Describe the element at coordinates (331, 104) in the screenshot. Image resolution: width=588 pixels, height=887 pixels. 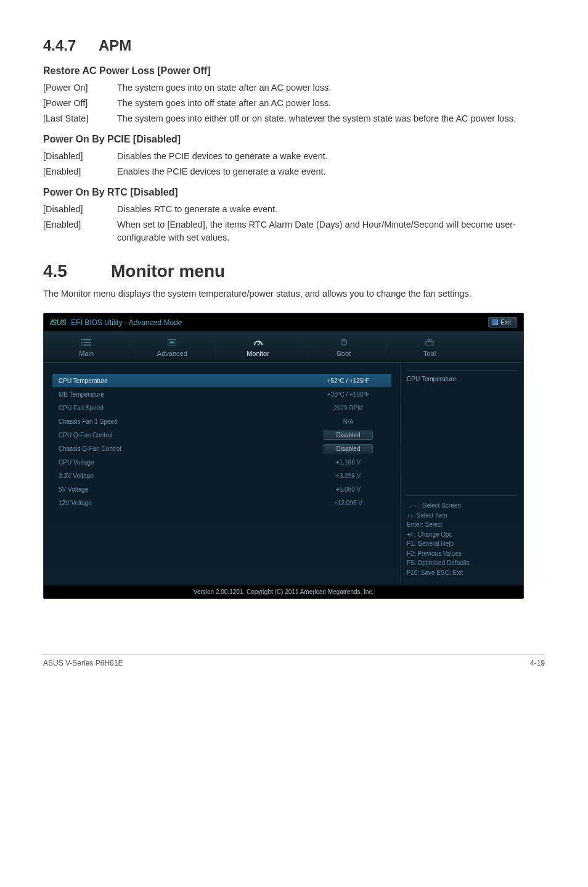
I see `option-desc: The system goes into off state after an …` at that location.